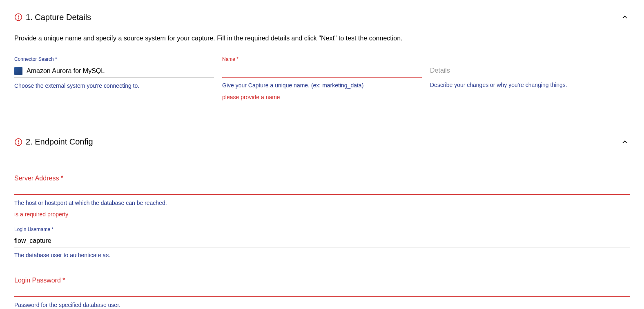 The image size is (644, 309). I want to click on login-password-input, so click(322, 290).